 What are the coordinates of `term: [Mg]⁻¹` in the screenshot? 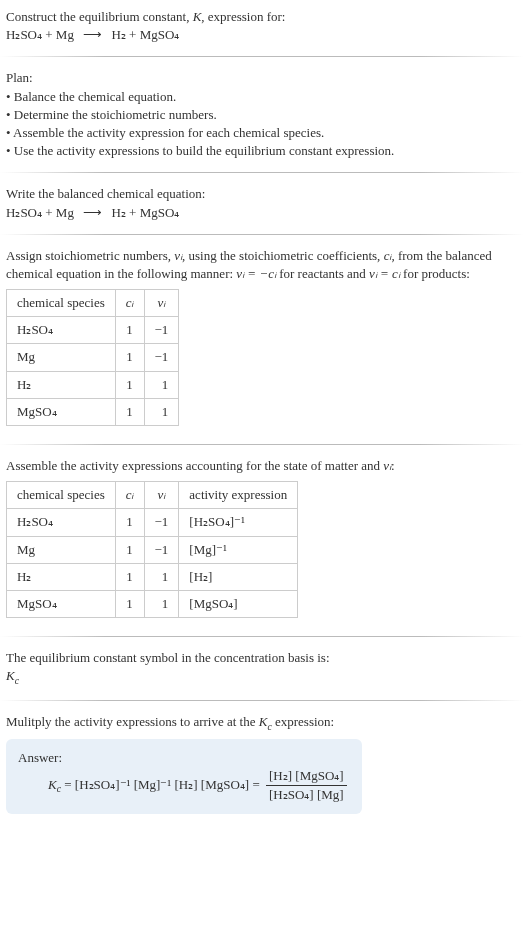 It's located at (153, 784).